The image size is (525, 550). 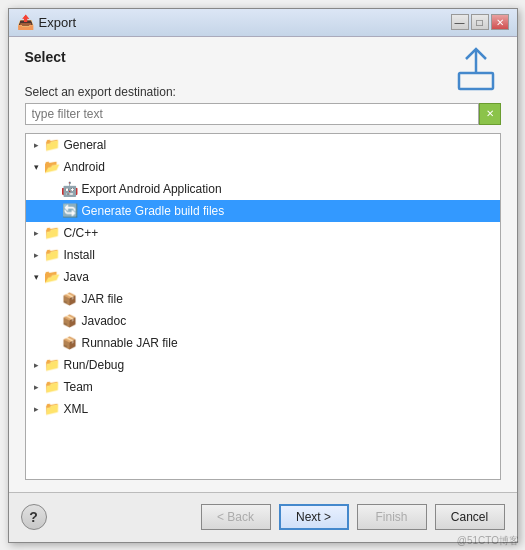 What do you see at coordinates (152, 189) in the screenshot?
I see `item-label: Export Android Application` at bounding box center [152, 189].